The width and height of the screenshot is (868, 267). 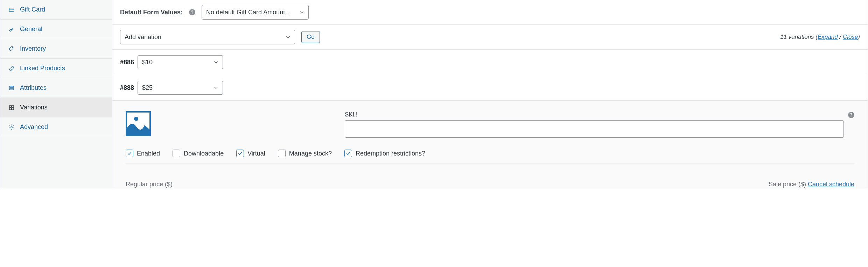 I want to click on expand-link: Expand, so click(x=828, y=37).